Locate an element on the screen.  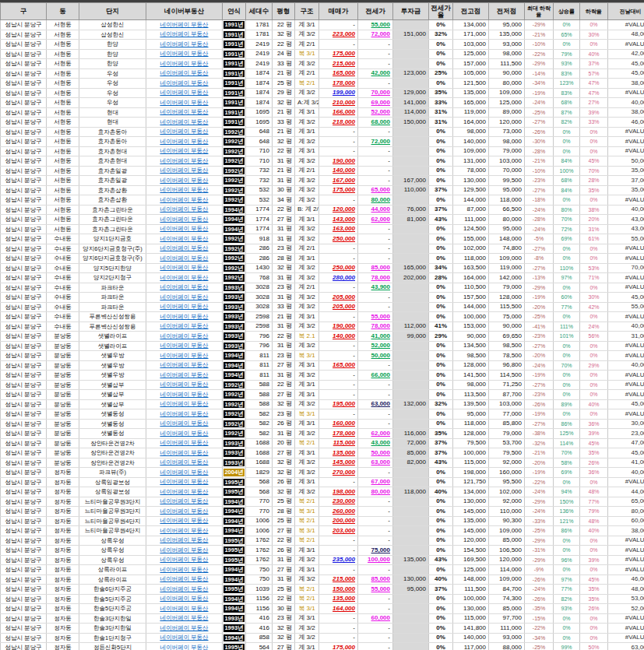
table-row: 성남시 분당구 분당동 장안타운건영2차 네이버페이 부동산 1993년 168… is located at coordinates (322, 462).